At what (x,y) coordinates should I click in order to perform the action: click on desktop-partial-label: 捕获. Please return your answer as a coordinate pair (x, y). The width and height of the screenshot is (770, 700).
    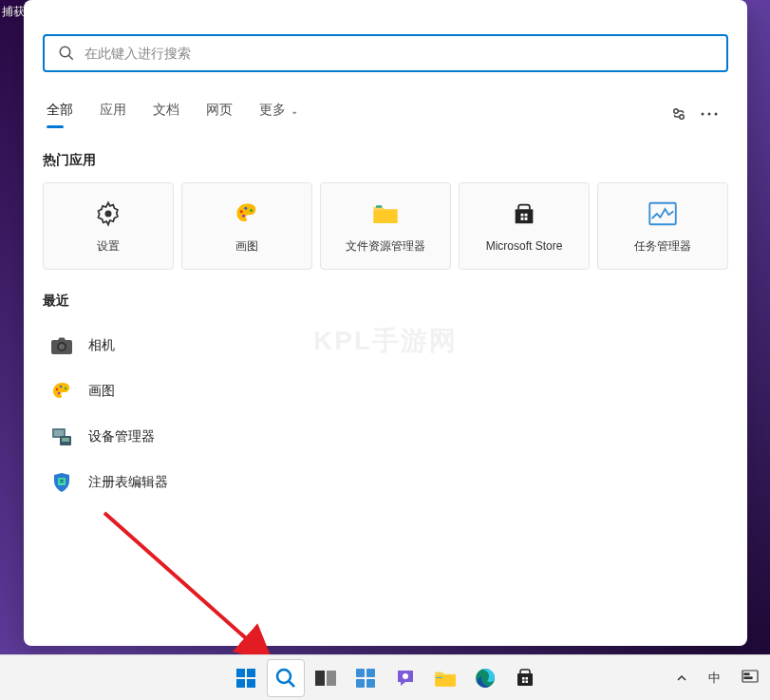
    Looking at the image, I should click on (13, 11).